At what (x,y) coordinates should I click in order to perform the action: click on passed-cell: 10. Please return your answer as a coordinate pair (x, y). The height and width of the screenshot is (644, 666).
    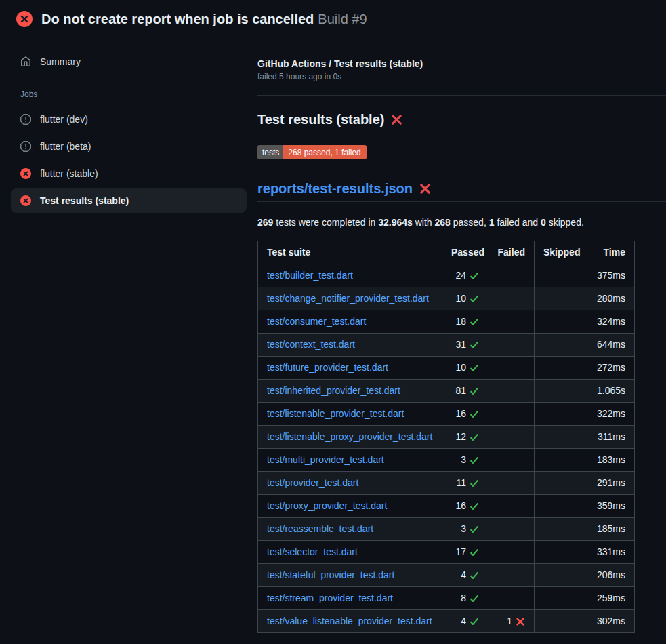
    Looking at the image, I should click on (465, 299).